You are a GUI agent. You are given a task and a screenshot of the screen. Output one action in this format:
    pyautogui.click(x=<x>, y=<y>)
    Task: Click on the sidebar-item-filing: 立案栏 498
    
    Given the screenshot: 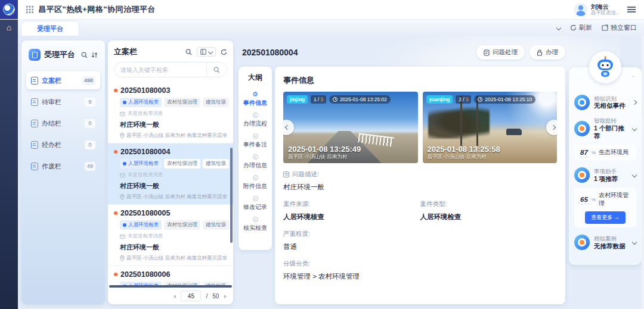 What is the action you would take?
    pyautogui.click(x=63, y=80)
    